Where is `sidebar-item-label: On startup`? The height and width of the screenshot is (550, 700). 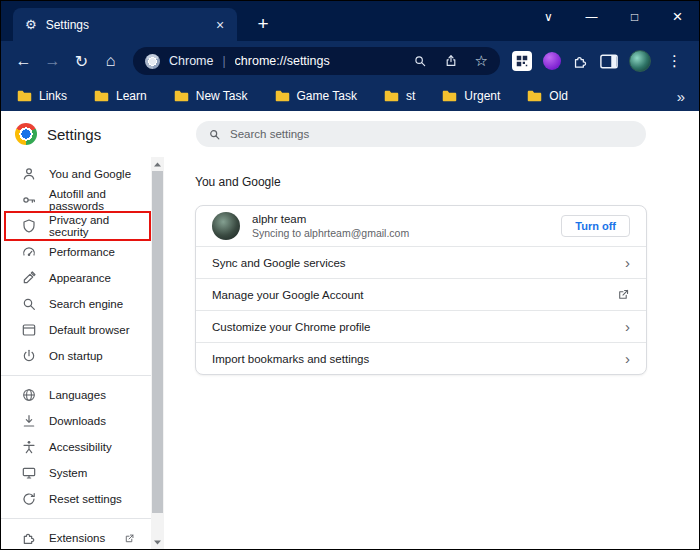
sidebar-item-label: On startup is located at coordinates (76, 356).